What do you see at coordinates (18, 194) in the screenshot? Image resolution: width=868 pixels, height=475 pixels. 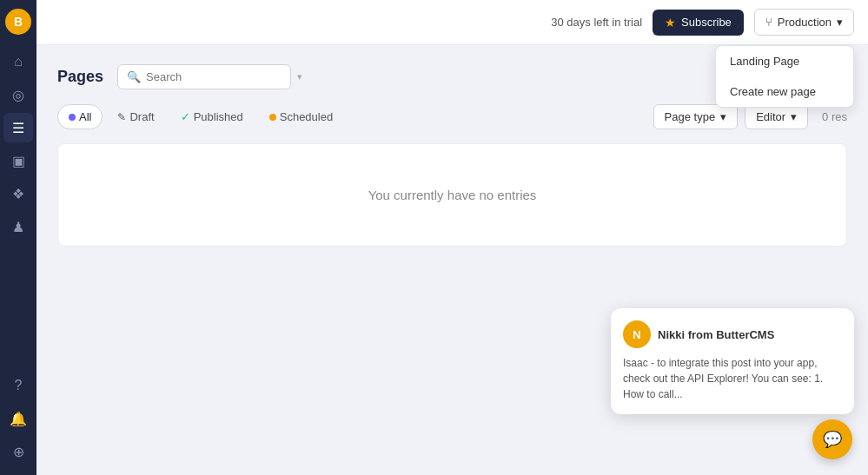 I see `sidebar-item-components: ❖` at bounding box center [18, 194].